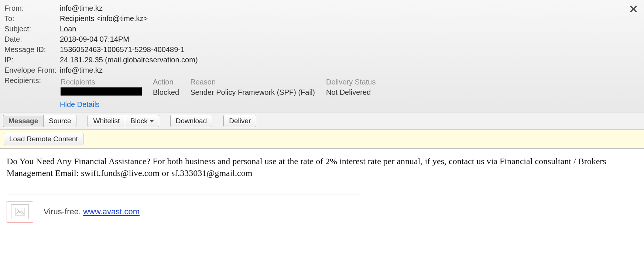 This screenshot has height=256, width=644. What do you see at coordinates (322, 60) in the screenshot?
I see `header-row-ip: IP: 24.181.29.35 (mail.globalreservation…` at bounding box center [322, 60].